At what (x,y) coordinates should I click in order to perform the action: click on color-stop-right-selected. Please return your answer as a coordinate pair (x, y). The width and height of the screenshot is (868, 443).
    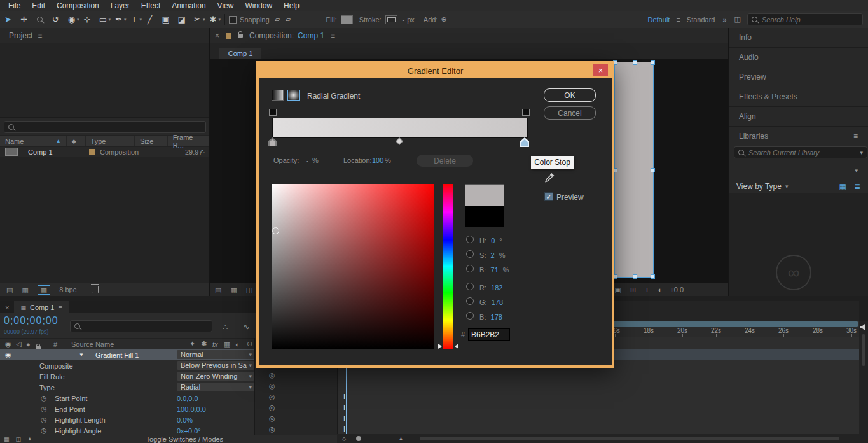
    Looking at the image, I should click on (525, 143).